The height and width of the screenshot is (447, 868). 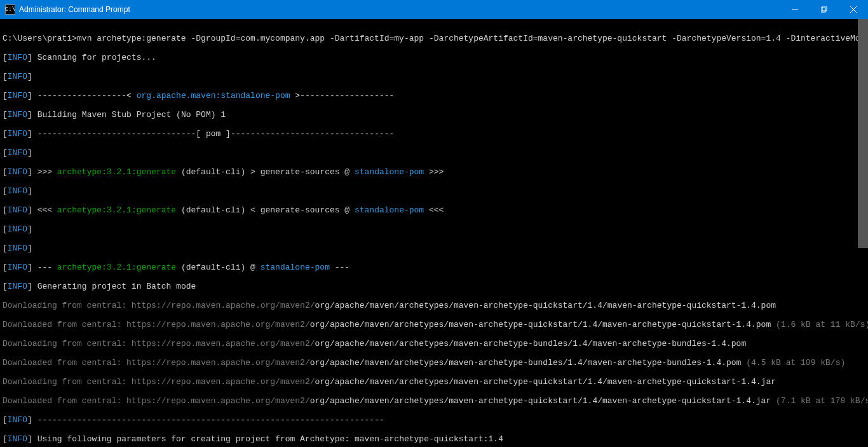 What do you see at coordinates (434, 95) in the screenshot?
I see `terminal-line: [INFO] ------------------< org.apache.ma…` at bounding box center [434, 95].